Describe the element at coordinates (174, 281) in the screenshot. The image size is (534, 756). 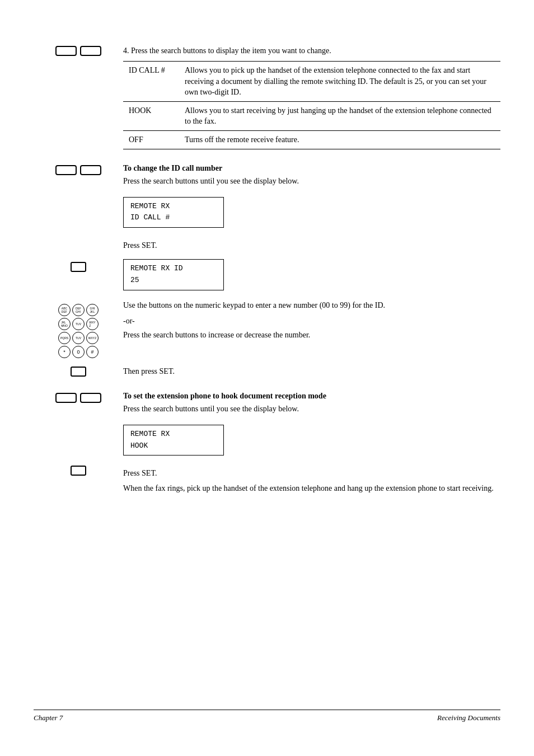
I see `lcd-line-4: 25` at that location.